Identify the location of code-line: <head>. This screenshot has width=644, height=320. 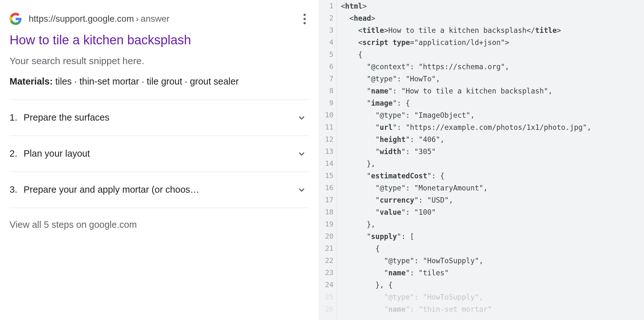
(492, 18).